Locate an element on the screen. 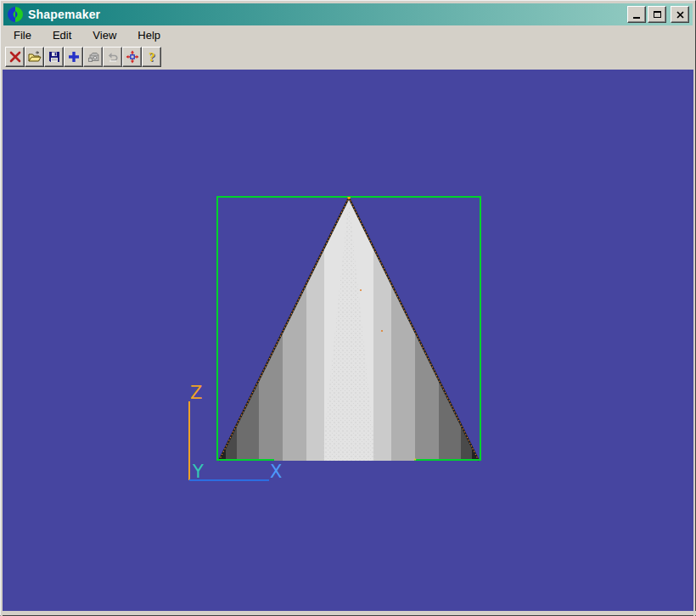 Image resolution: width=696 pixels, height=616 pixels. window-border-left is located at coordinates (2, 343).